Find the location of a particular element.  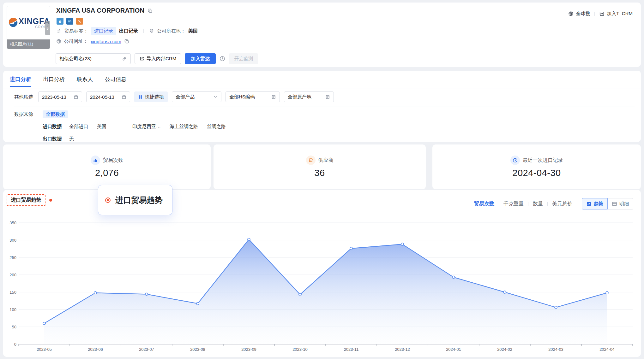

similar-companies-input: 相似公司名(23) is located at coordinates (93, 59).